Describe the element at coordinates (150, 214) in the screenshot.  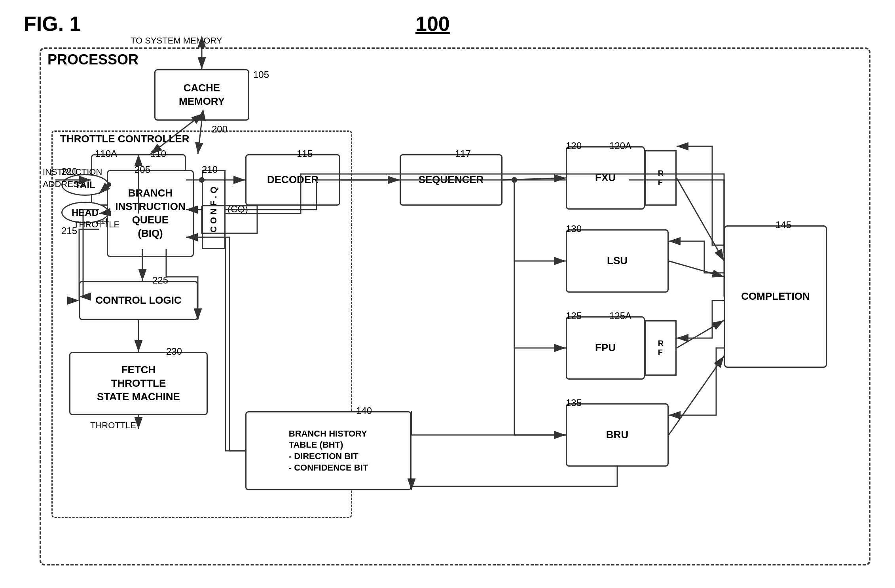
I see `biq-block: BRANCH INSTRUCTION QUEUE (BIQ)` at that location.